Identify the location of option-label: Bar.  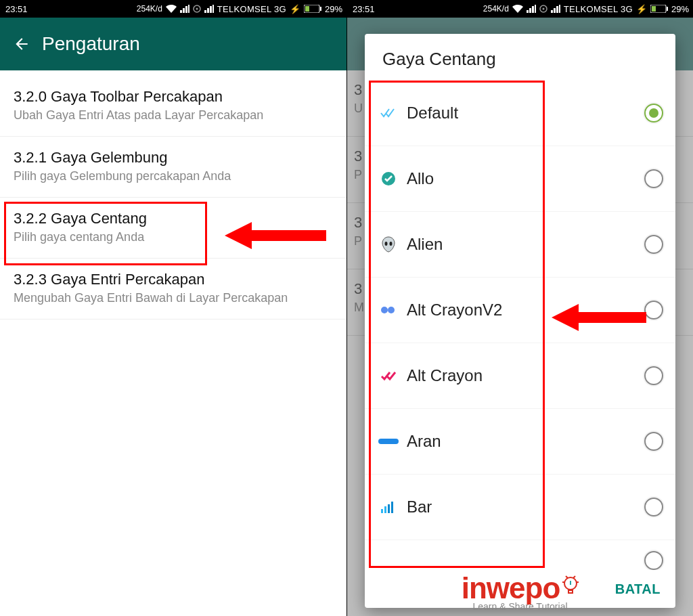
(525, 507).